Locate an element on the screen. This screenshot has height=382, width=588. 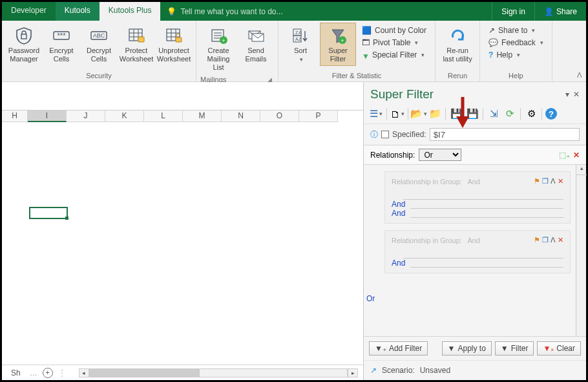
scroll-right-icon: ▸ is located at coordinates (353, 373).